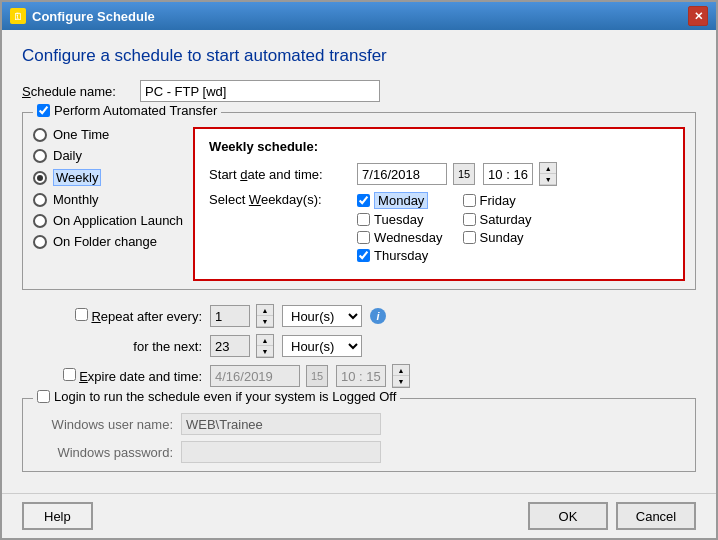 This screenshot has height=540, width=718. I want to click on title-bar-left: 🗓 Configure Schedule, so click(82, 16).